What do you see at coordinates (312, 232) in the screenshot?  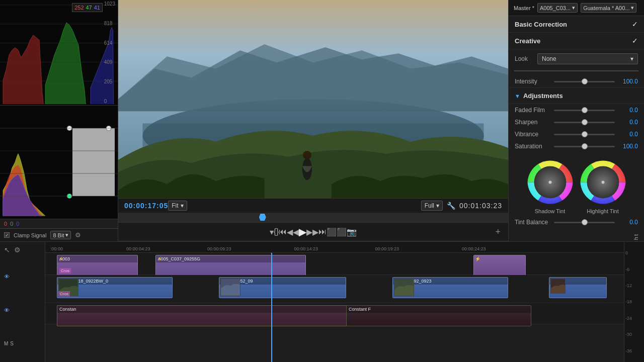 I see `forward-step-button: ▶▶` at bounding box center [312, 232].